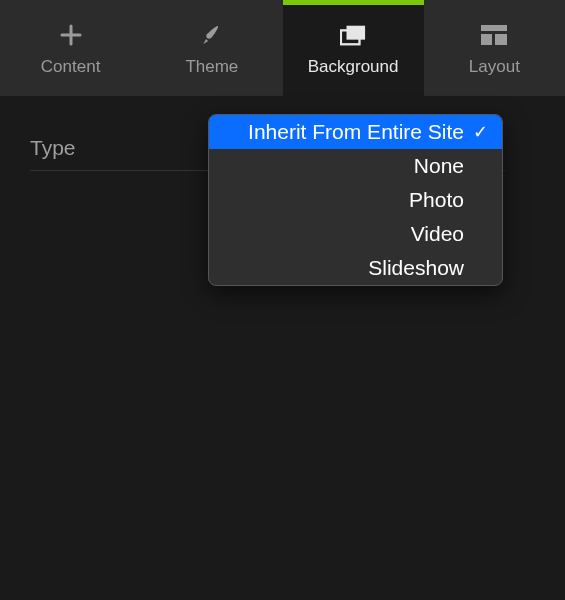 Image resolution: width=565 pixels, height=600 pixels. I want to click on type-label: Type, so click(53, 148).